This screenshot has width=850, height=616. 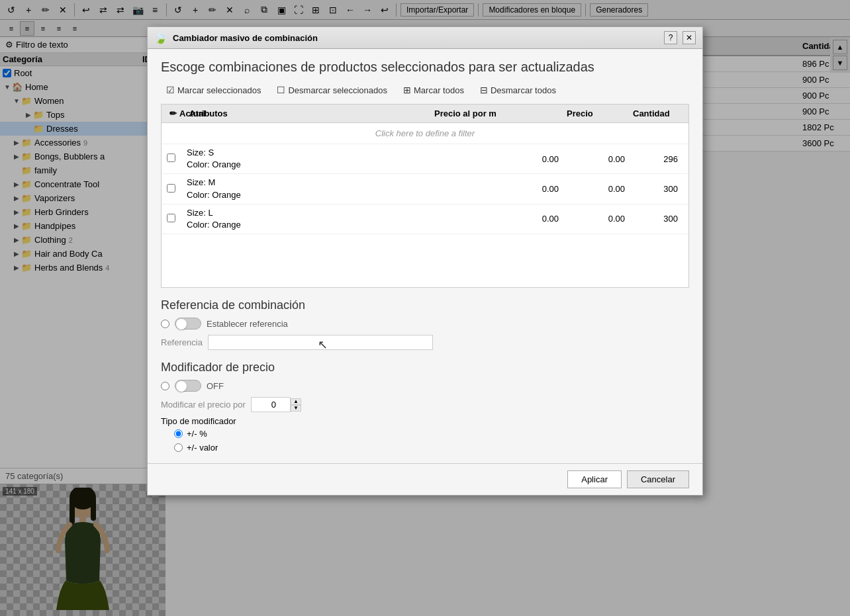 I want to click on comb-l-color: Color: Orange, so click(x=309, y=225).